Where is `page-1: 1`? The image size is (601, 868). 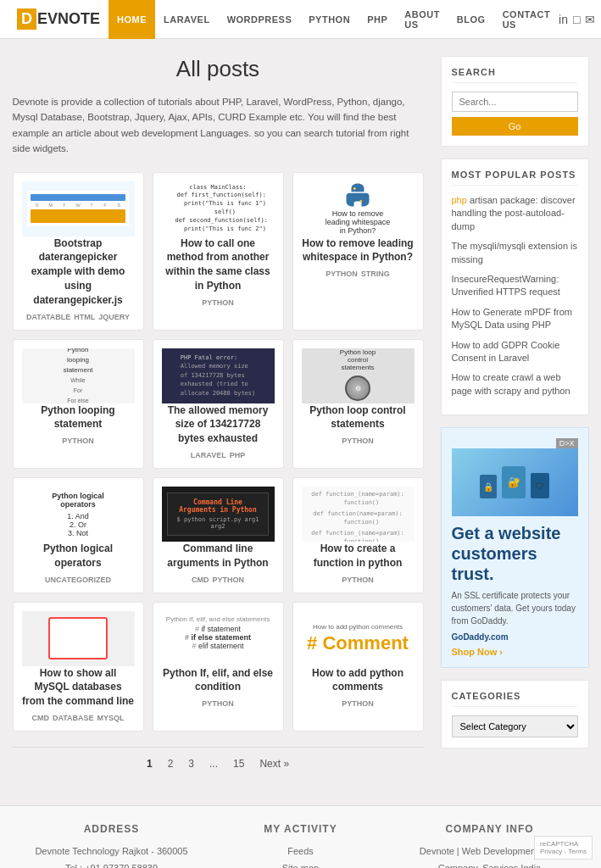
page-1: 1 is located at coordinates (149, 764).